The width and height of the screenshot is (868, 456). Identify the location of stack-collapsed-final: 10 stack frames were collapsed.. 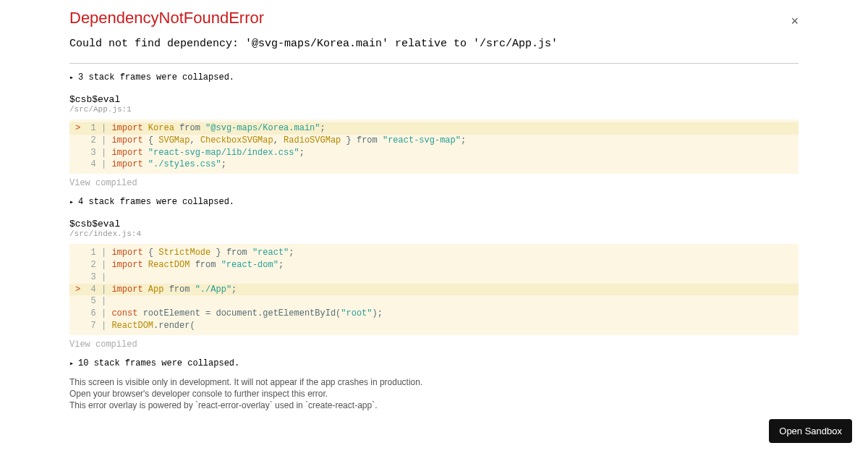
(434, 363).